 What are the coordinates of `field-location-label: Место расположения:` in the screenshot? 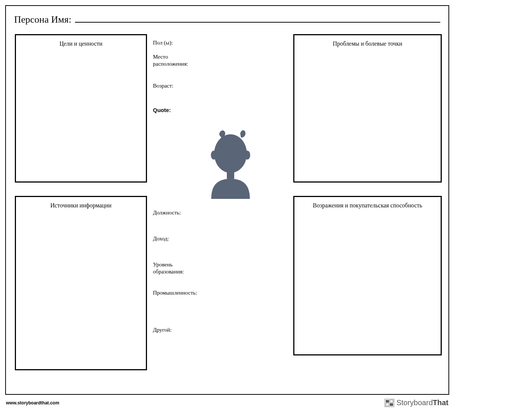 It's located at (177, 60).